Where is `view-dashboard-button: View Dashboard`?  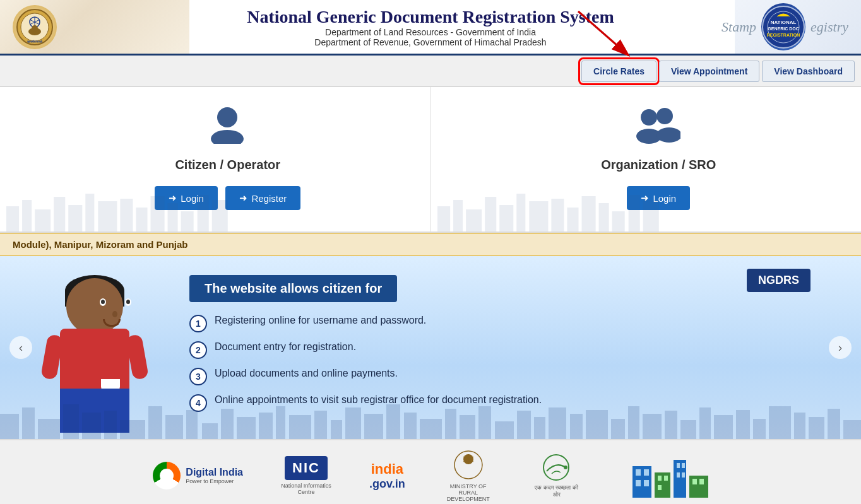
view-dashboard-button: View Dashboard is located at coordinates (808, 71).